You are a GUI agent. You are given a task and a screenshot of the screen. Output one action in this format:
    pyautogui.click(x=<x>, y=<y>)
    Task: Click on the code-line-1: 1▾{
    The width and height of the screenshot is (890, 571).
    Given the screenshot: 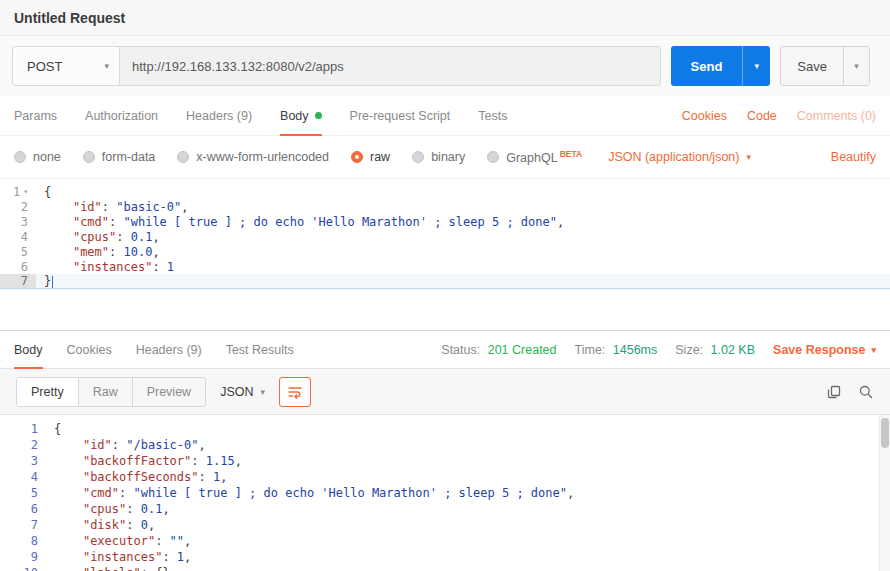 What is the action you would take?
    pyautogui.click(x=445, y=192)
    